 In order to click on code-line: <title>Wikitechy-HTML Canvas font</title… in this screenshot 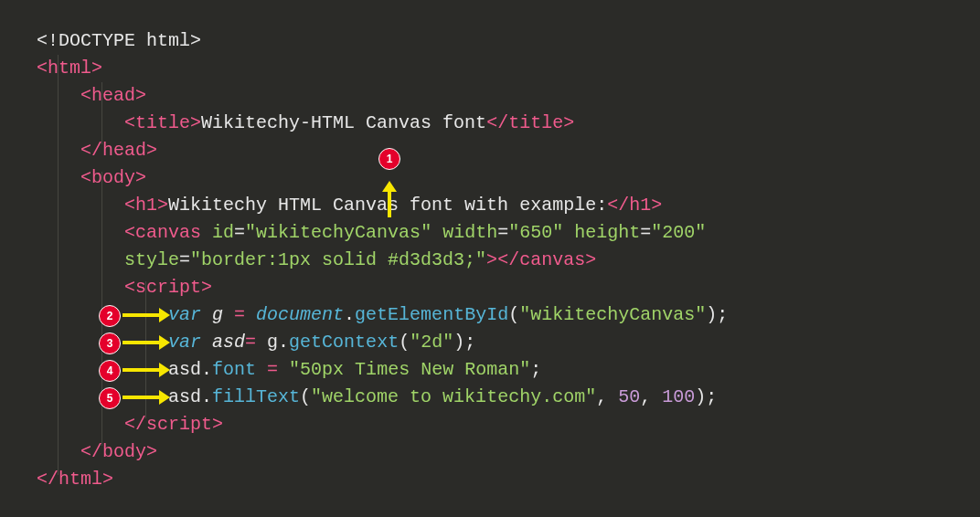, I will do `click(490, 123)`.